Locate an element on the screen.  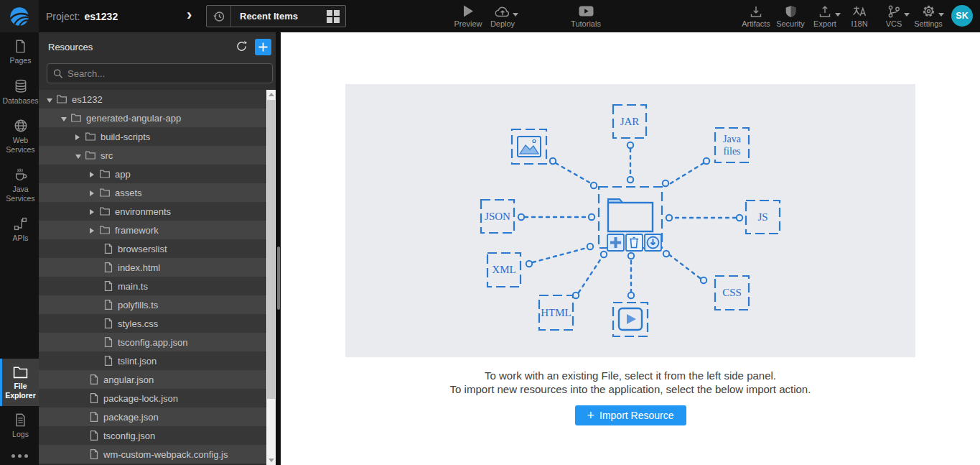
tree-item: generated-angular-app is located at coordinates (152, 118).